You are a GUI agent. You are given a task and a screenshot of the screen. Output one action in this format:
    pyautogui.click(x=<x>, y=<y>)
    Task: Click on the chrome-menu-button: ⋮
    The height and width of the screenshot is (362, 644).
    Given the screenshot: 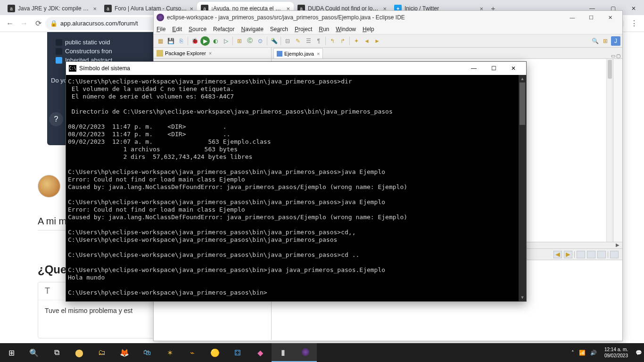 What is the action you would take?
    pyautogui.click(x=634, y=24)
    